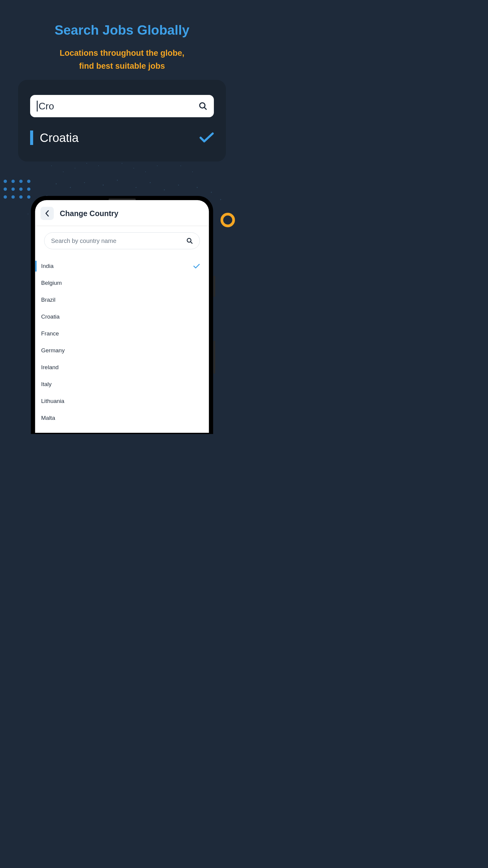  I want to click on country-item: Netherlands, so click(122, 430).